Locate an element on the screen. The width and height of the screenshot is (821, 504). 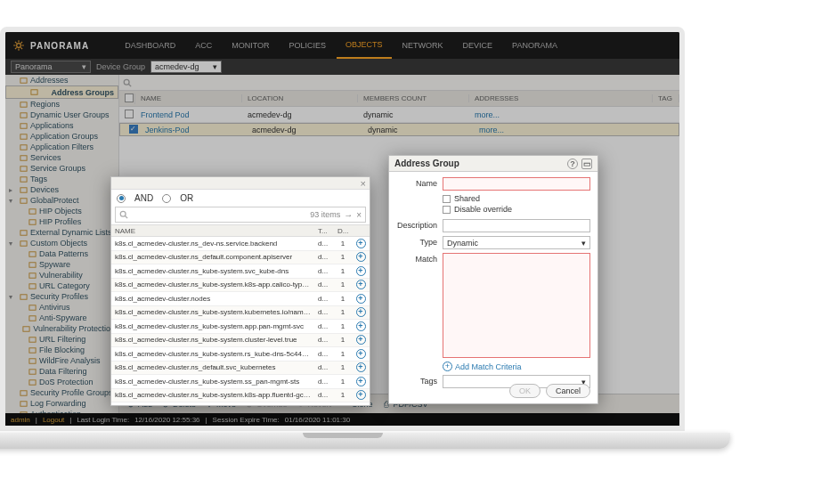
disable-override-label: Disable override is located at coordinates (483, 209).